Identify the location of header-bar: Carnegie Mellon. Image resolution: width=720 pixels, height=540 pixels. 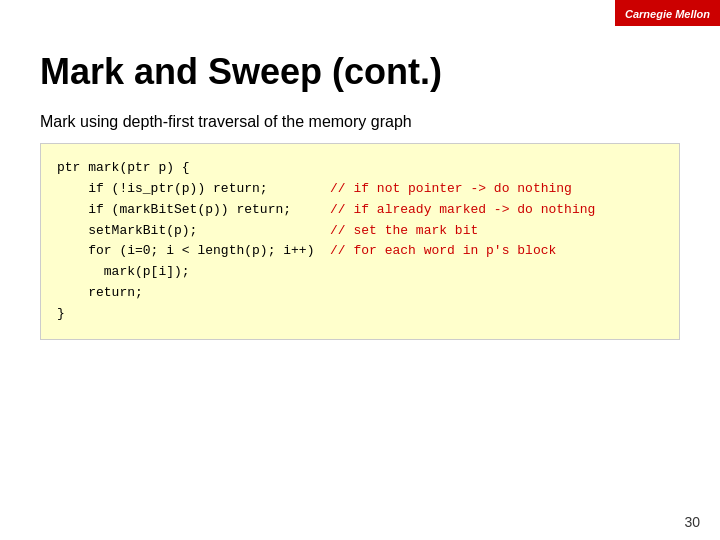
(668, 13).